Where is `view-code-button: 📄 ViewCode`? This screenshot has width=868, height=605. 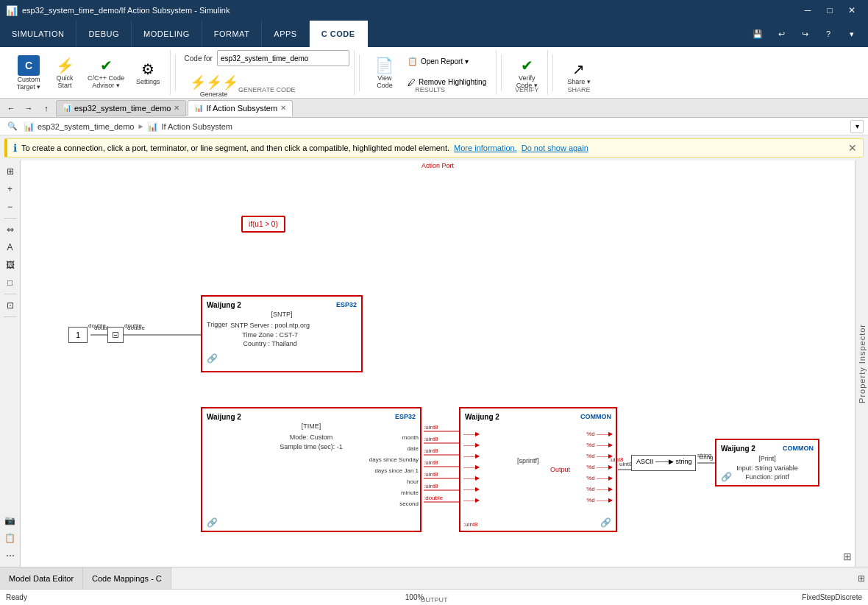 view-code-button: 📄 ViewCode is located at coordinates (385, 73).